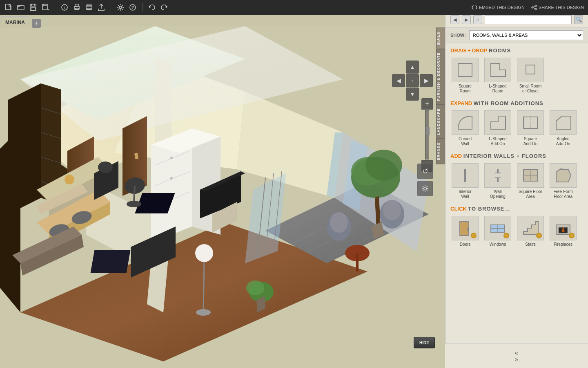 Image resolution: width=588 pixels, height=368 pixels. What do you see at coordinates (526, 35) in the screenshot?
I see `show-dropdown: ROOMS, WALLS & AREAS` at bounding box center [526, 35].